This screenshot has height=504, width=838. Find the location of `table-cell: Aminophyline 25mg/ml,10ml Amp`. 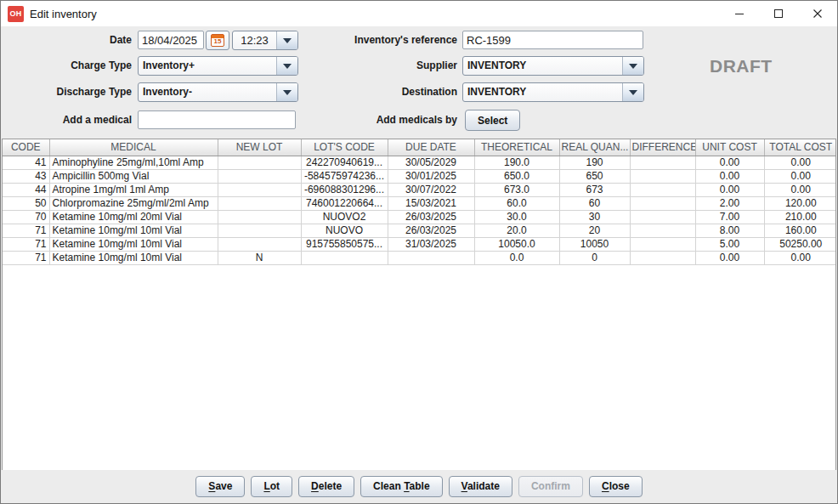

table-cell: Aminophyline 25mg/ml,10ml Amp is located at coordinates (133, 162).